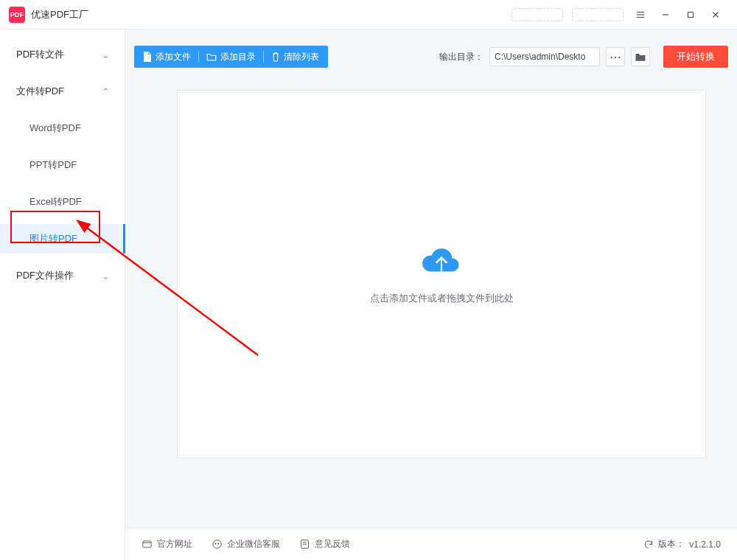  What do you see at coordinates (295, 57) in the screenshot?
I see `clear-list-button: 清除列表` at bounding box center [295, 57].